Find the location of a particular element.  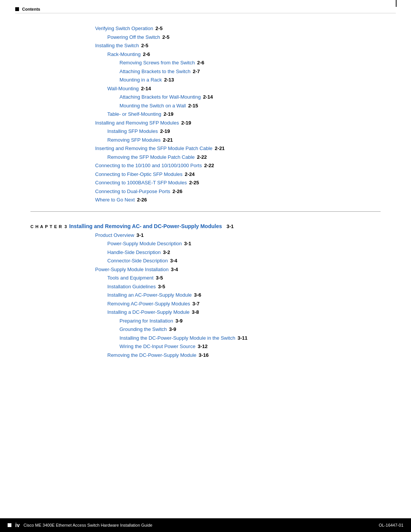

toc-row: Installing and Removing SFP Modules2-19 is located at coordinates (206, 123).